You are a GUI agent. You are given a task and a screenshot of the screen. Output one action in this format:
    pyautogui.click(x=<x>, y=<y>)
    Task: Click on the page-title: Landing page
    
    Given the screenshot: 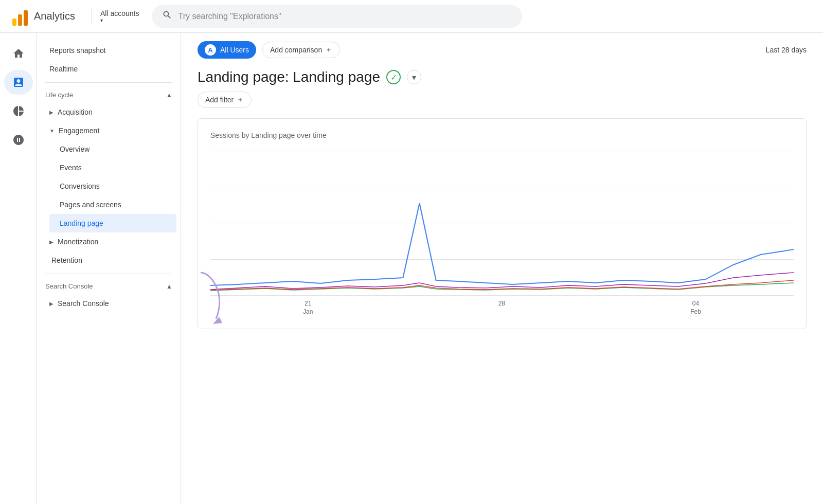 What is the action you would take?
    pyautogui.click(x=289, y=77)
    